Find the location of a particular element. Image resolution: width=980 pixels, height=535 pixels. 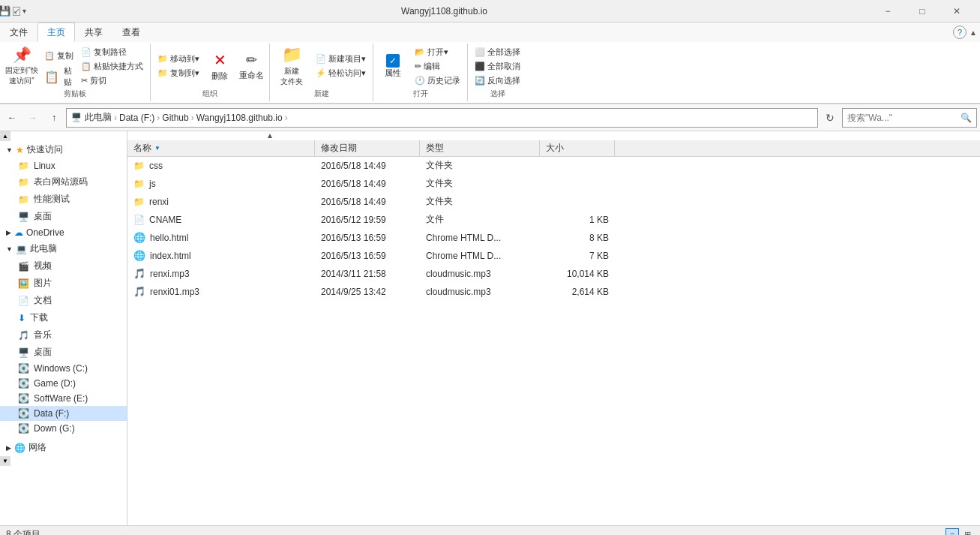

deselect-all-button: ⬛ 全部取消 is located at coordinates (498, 66).